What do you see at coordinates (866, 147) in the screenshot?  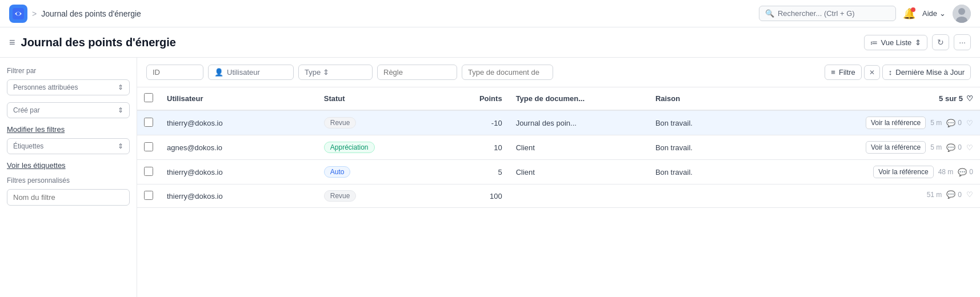 I see `cell-actions: Voir la référence5 m💬0♡` at bounding box center [866, 147].